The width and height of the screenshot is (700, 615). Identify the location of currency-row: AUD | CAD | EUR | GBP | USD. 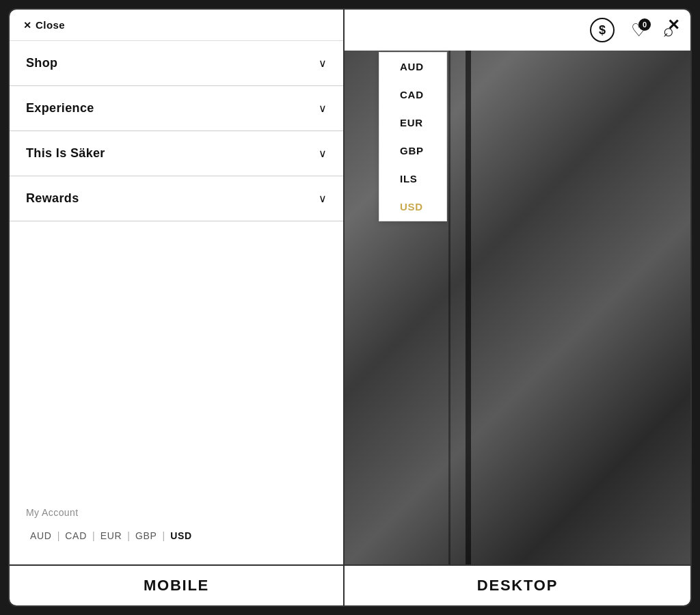
(176, 536).